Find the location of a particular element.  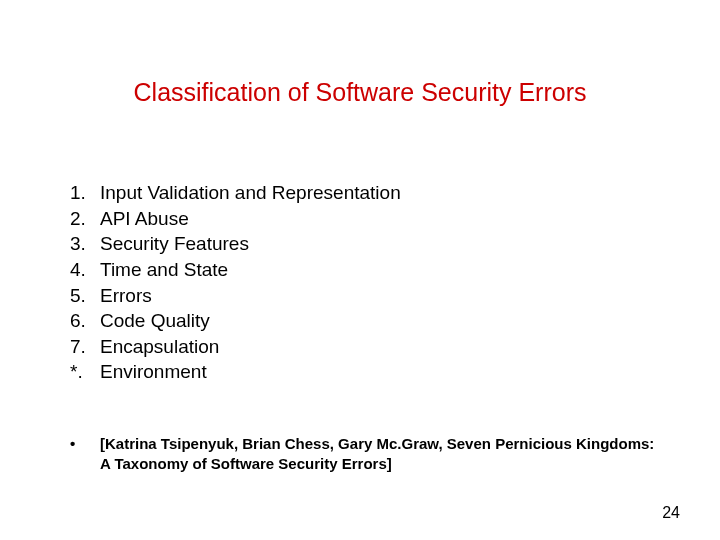

list-item: 7. Encapsulation is located at coordinates (236, 347).